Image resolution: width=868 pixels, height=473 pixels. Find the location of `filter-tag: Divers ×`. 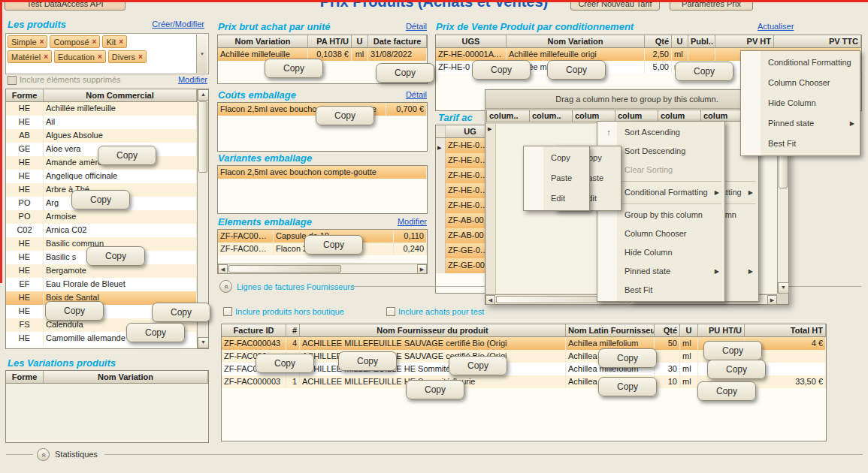

filter-tag: Divers × is located at coordinates (128, 57).